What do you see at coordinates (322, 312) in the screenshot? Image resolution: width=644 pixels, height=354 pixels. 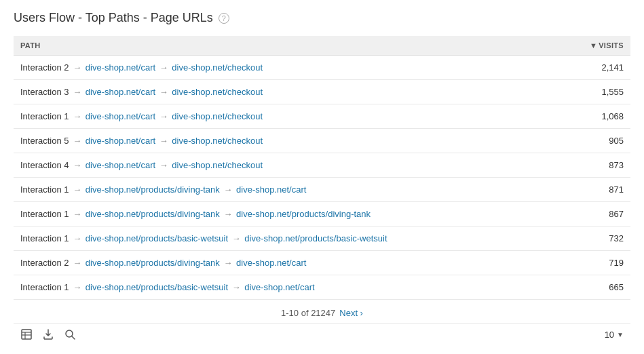 I see `pagination-row: 1-10 of 21247 Next ›` at bounding box center [322, 312].